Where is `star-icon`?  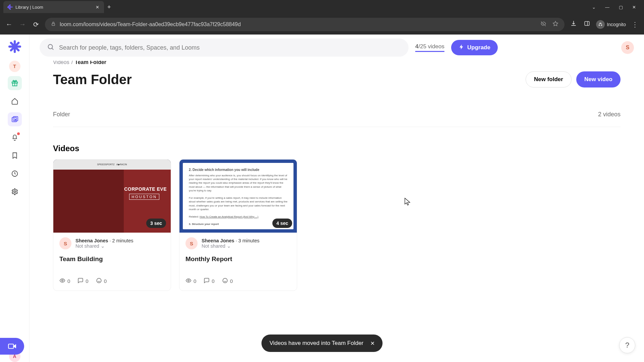 star-icon is located at coordinates (555, 24).